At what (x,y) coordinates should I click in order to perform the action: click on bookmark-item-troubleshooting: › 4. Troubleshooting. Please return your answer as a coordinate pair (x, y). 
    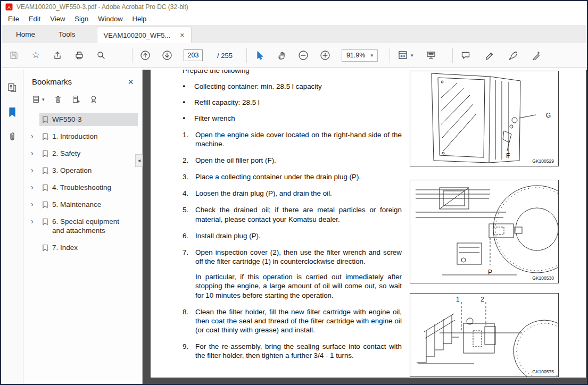
    Looking at the image, I should click on (83, 187).